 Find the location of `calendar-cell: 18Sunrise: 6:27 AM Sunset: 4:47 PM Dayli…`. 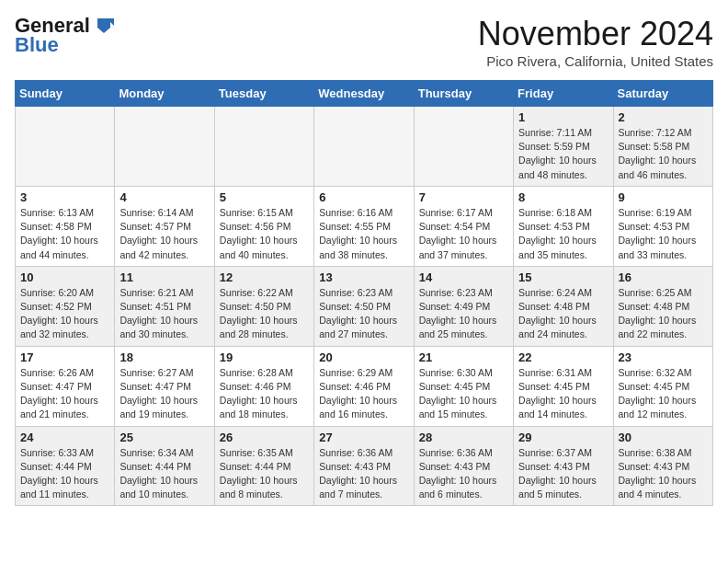

calendar-cell: 18Sunrise: 6:27 AM Sunset: 4:47 PM Dayli… is located at coordinates (165, 386).